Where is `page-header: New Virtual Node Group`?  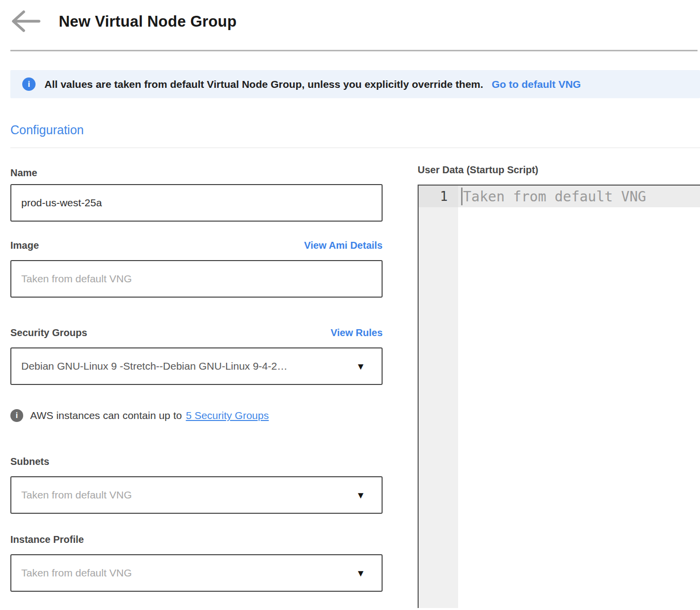
page-header: New Virtual Node Group is located at coordinates (350, 17).